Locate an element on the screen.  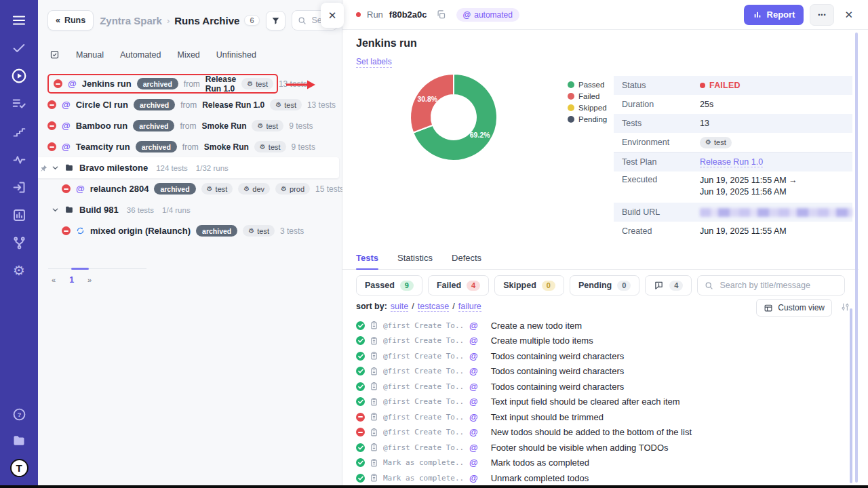
pagination-next-button: » is located at coordinates (90, 280).